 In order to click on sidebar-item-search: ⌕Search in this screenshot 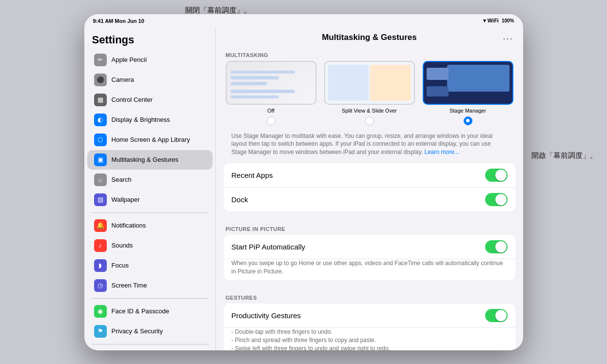, I will do `click(150, 180)`.